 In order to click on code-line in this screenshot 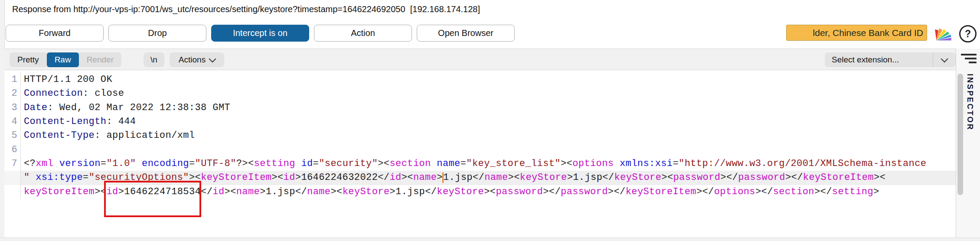, I will do `click(488, 150)`.